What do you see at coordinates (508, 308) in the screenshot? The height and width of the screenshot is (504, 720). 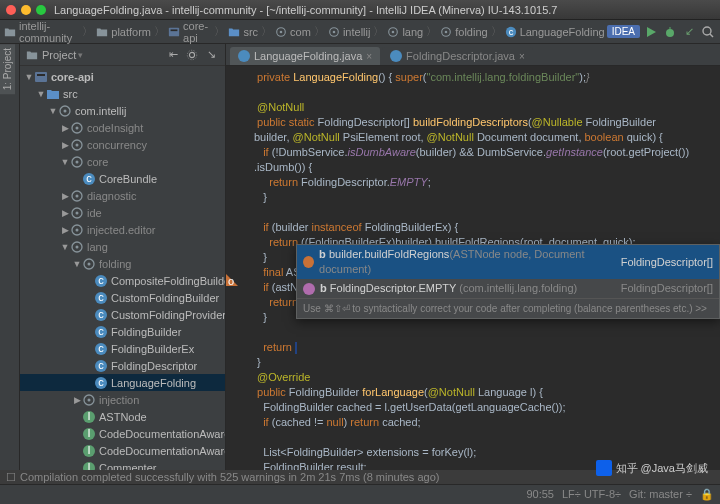 I see `completion-hint: Use ⌘⇧⏎ to syntactically correct your co…` at bounding box center [508, 308].